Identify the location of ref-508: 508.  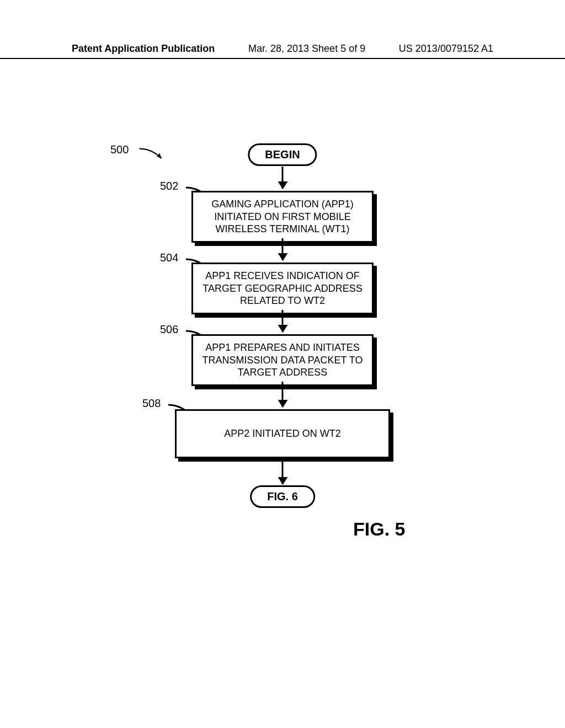
(151, 404).